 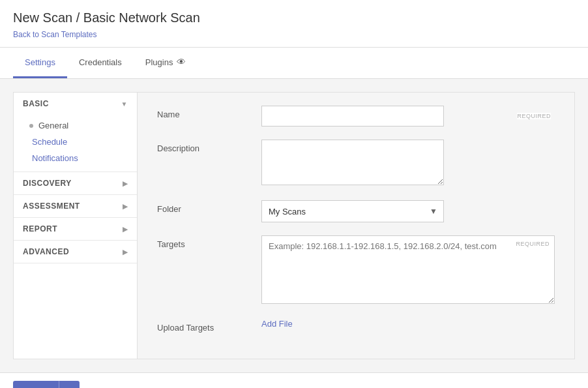 What do you see at coordinates (408, 116) in the screenshot?
I see `name-input-wrap: REQUIRED` at bounding box center [408, 116].